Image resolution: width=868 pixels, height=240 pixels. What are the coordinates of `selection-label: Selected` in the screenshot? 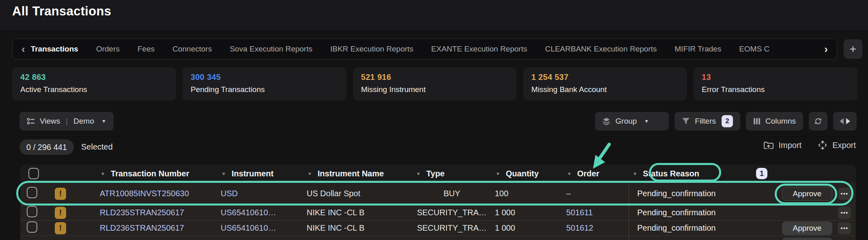 It's located at (97, 147).